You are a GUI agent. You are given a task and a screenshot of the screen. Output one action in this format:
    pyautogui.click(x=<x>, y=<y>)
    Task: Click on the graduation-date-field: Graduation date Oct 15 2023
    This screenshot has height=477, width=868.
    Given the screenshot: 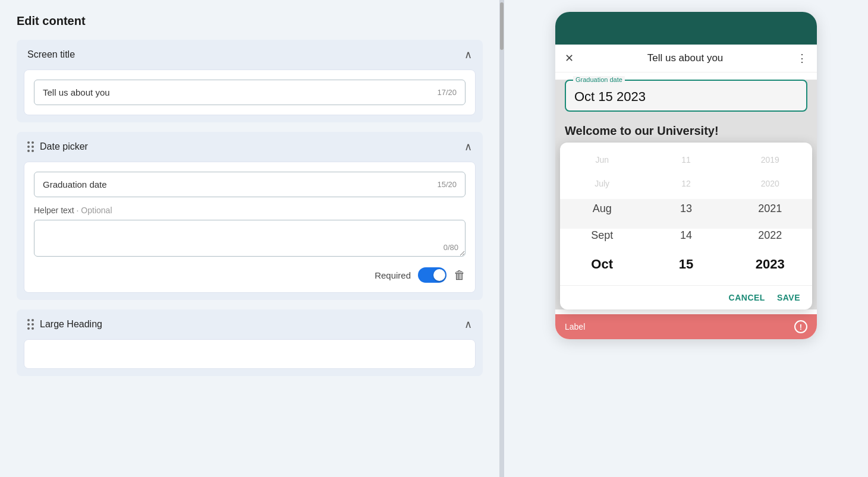 What is the action you would take?
    pyautogui.click(x=686, y=96)
    